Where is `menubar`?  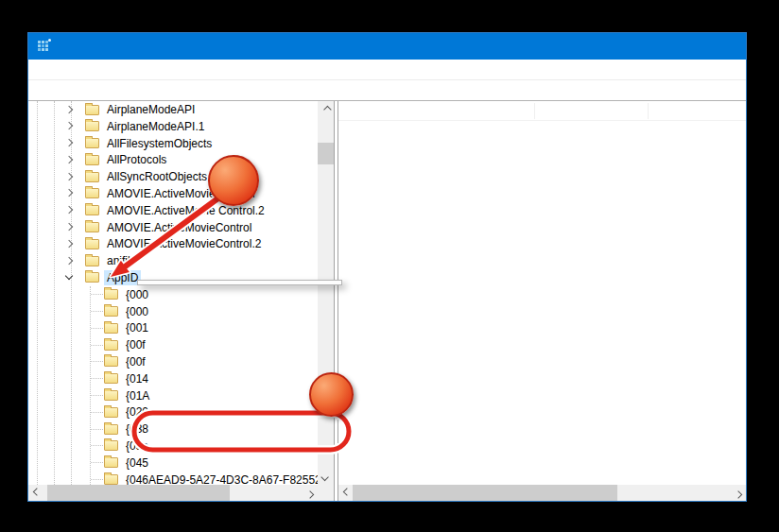 menubar is located at coordinates (388, 70).